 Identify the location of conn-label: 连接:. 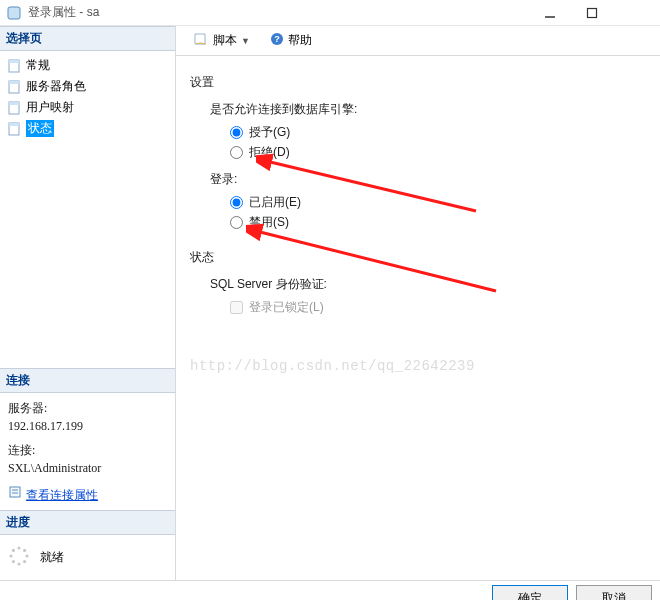
(88, 450).